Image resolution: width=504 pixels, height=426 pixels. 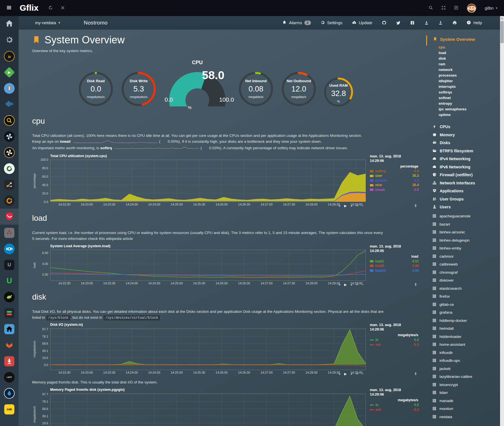 What do you see at coordinates (469, 87) in the screenshot?
I see `sidebar-item-interrupts: interrupts` at bounding box center [469, 87].